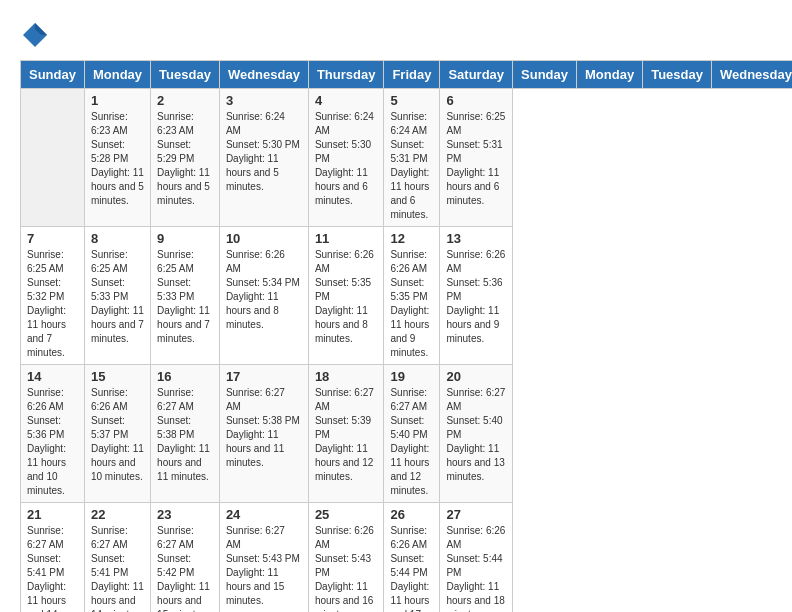 The height and width of the screenshot is (612, 792). Describe the element at coordinates (264, 296) in the screenshot. I see `calendar-cell: 10Sunrise: 6:26 AMSunset: 5:34 PMDayligh…` at that location.